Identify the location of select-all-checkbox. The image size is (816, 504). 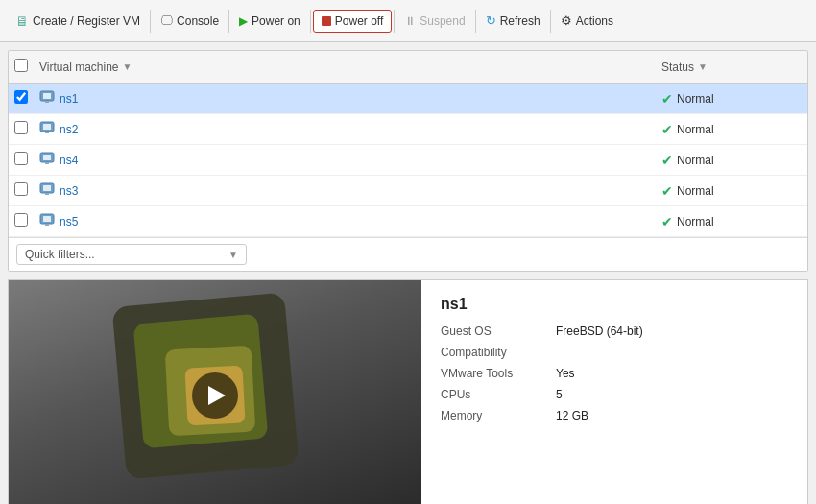
(21, 65).